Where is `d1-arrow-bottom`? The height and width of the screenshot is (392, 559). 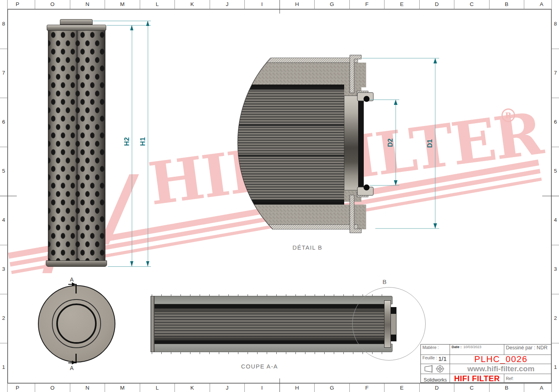
d1-arrow-bottom is located at coordinates (435, 226).